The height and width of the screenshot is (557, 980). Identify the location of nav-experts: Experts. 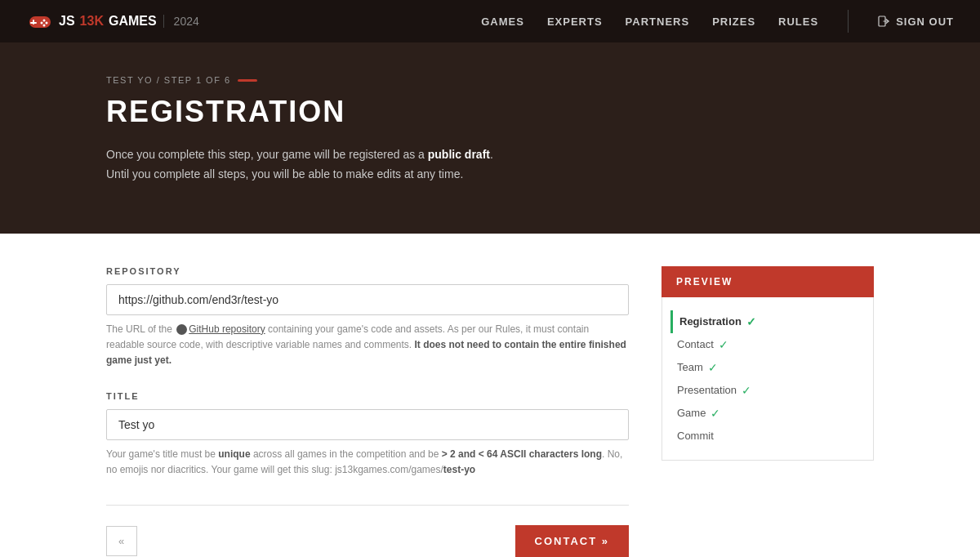
(575, 21).